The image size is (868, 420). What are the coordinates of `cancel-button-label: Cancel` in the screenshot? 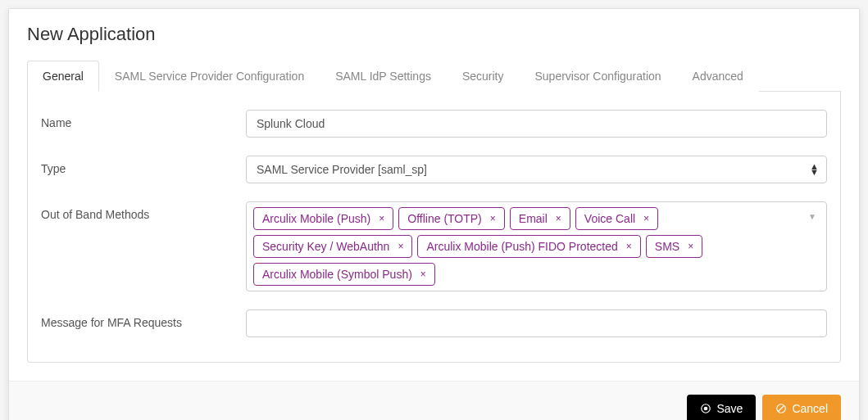 It's located at (810, 409).